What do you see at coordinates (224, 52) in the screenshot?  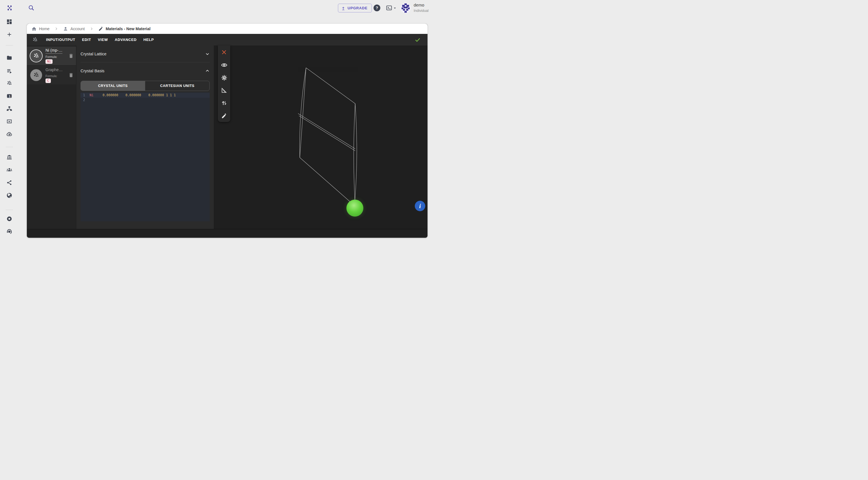 I see `close-x-icon` at bounding box center [224, 52].